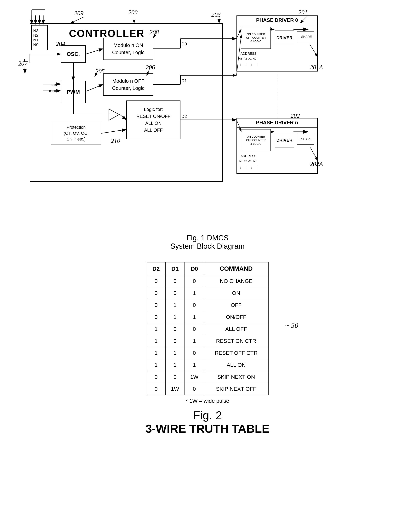 Image resolution: width=415 pixels, height=532 pixels. Describe the element at coordinates (256, 38) in the screenshot. I see `inner-counter-0: ON COUNTEROFF COUNTER& LOGIC` at that location.